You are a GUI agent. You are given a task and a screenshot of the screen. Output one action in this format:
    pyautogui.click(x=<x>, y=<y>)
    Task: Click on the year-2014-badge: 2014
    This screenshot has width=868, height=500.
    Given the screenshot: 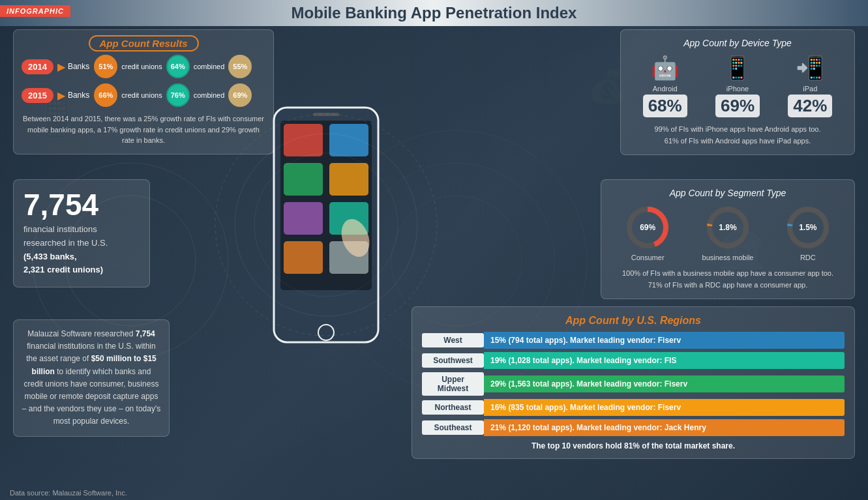 What is the action you would take?
    pyautogui.click(x=38, y=66)
    